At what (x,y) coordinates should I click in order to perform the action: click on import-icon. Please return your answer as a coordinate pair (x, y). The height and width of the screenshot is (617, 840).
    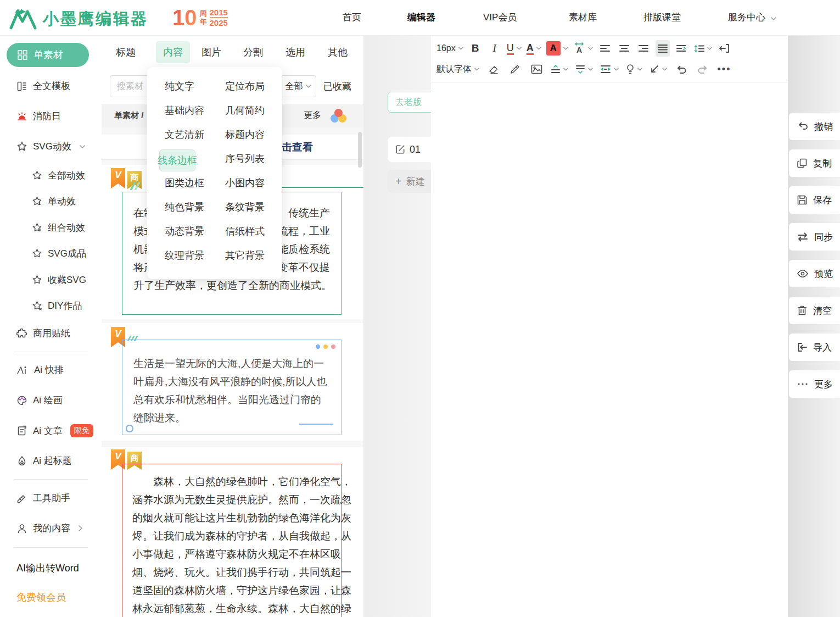
    Looking at the image, I should click on (802, 347).